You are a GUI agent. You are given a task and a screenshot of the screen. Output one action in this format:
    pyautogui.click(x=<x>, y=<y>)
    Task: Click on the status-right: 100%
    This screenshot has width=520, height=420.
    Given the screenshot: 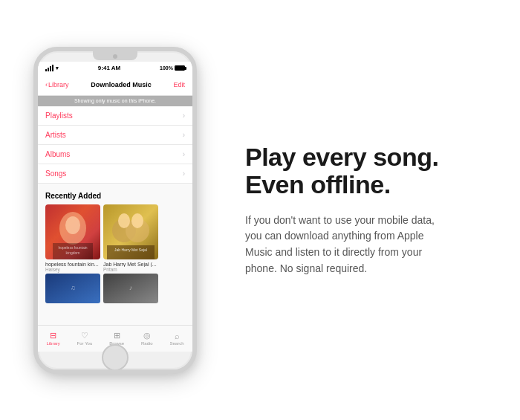 What is the action you would take?
    pyautogui.click(x=172, y=68)
    